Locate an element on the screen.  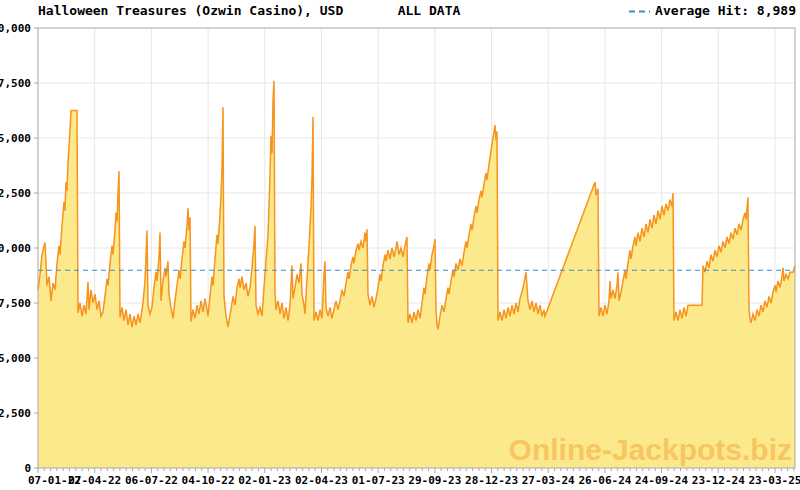
x-tick-label: 06-07-22 is located at coordinates (152, 480).